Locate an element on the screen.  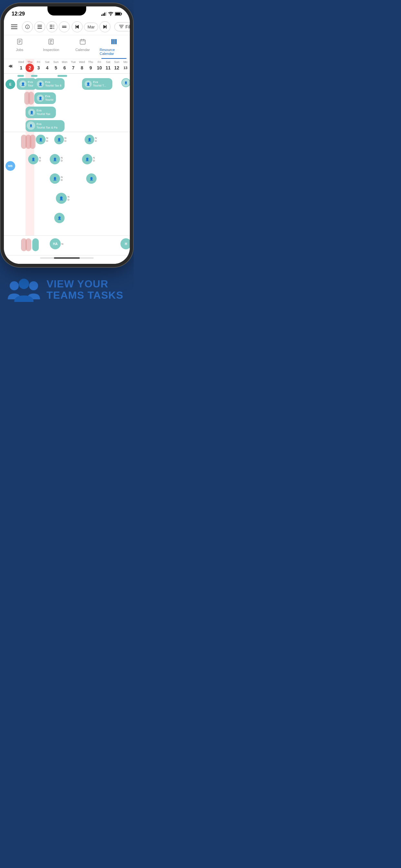
date-5: Sun 5 is located at coordinates (56, 66).